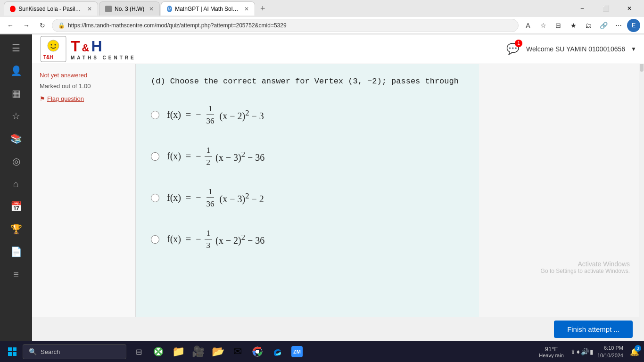 Image resolution: width=644 pixels, height=362 pixels. Describe the element at coordinates (578, 352) in the screenshot. I see `wifi-icon: ♦` at that location.